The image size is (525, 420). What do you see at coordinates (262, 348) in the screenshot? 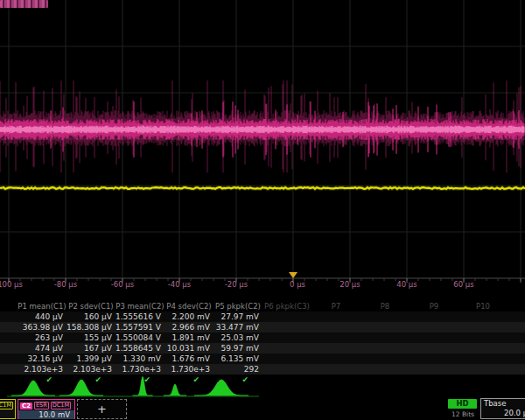
I see `measure-row-max: 474 µV 167 µV 1.558645 V 10.031 mV 59.97…` at bounding box center [262, 348].